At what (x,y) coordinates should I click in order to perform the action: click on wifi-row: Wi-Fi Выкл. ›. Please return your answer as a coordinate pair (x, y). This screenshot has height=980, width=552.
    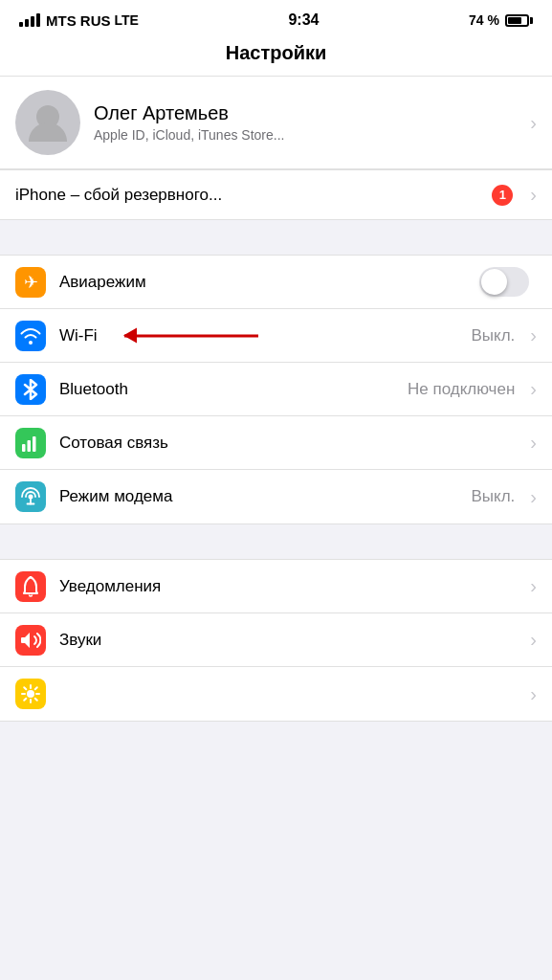
    Looking at the image, I should click on (276, 336).